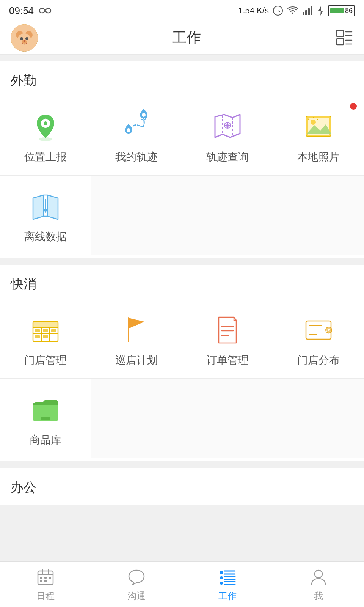 The image size is (364, 607). Describe the element at coordinates (46, 206) in the screenshot. I see `offline-data-icon` at that location.